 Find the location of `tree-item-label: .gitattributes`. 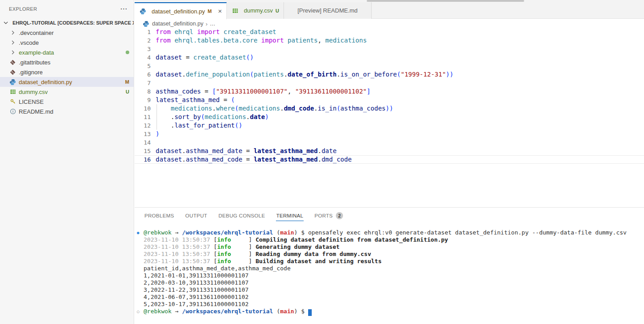

tree-item-label: .gitattributes is located at coordinates (35, 63).